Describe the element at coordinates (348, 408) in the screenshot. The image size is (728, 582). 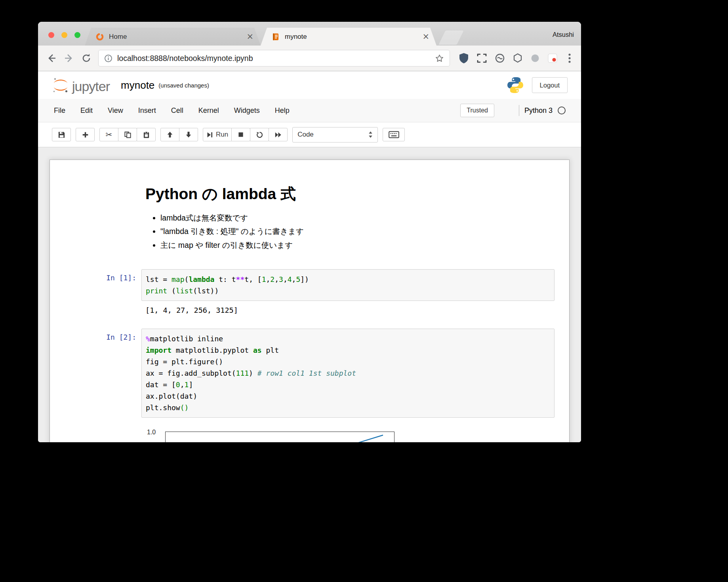
I see `code-line: plt.show()` at that location.